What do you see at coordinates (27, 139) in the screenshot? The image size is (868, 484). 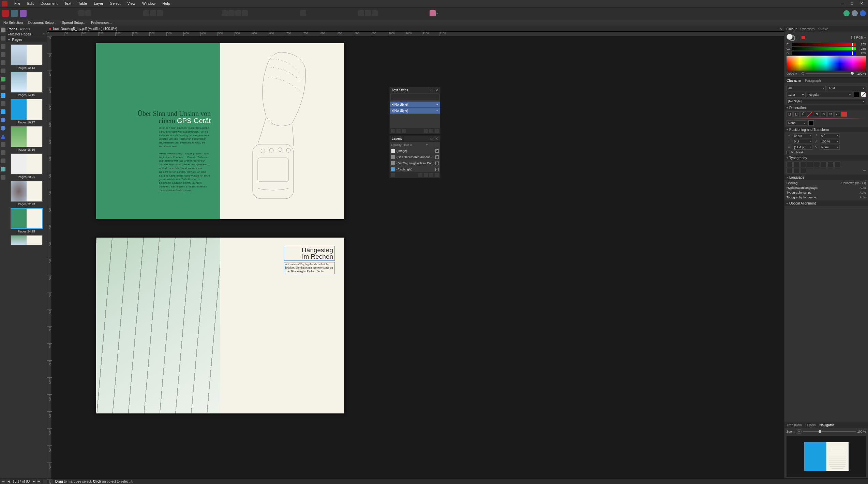 I see `page-thumb-18-19: Pages 18,19` at bounding box center [27, 139].